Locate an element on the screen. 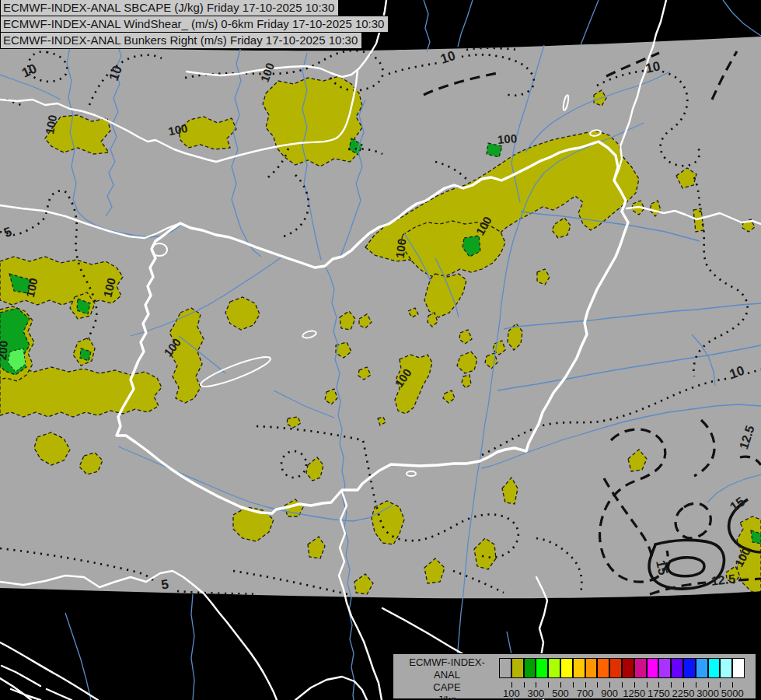  legend-tick-label: 1750 is located at coordinates (659, 694).